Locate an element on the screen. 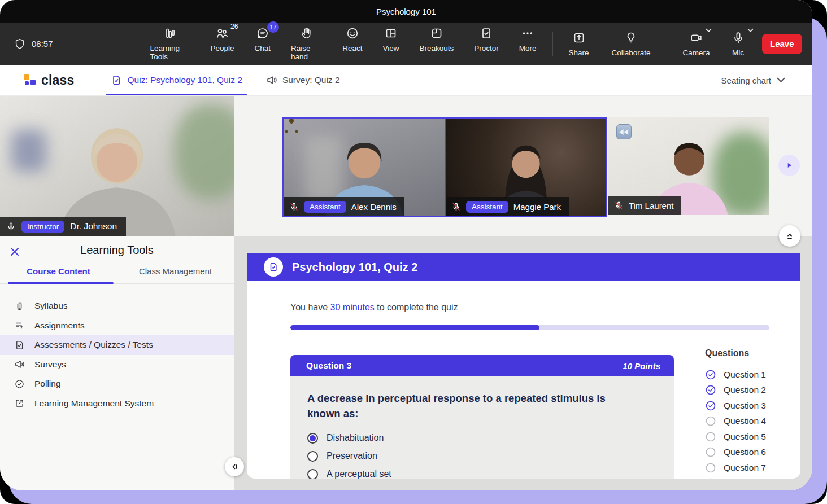 The image size is (827, 504). collapse-quiz-button is located at coordinates (790, 236).